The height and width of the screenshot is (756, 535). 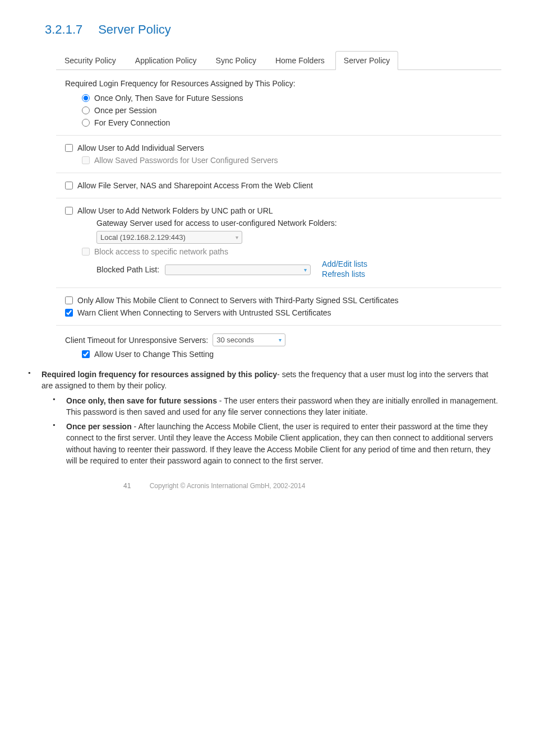 I want to click on checkbox-only-third-party-ssl-label: Only Allow This Mobile Client to Connect…, so click(x=238, y=300).